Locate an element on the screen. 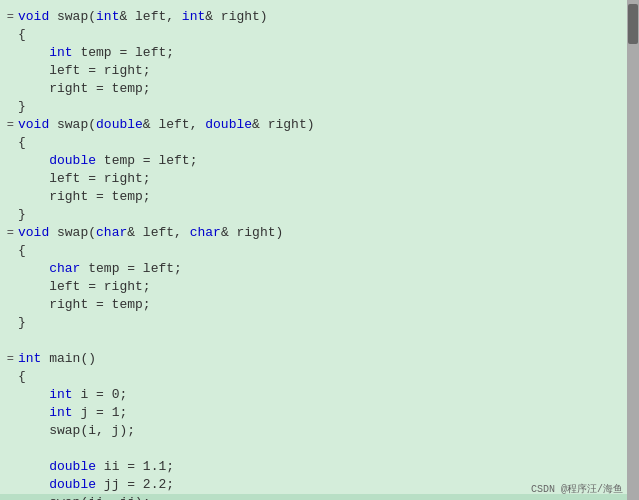 The width and height of the screenshot is (639, 500). line-content-21: { is located at coordinates (326, 377).